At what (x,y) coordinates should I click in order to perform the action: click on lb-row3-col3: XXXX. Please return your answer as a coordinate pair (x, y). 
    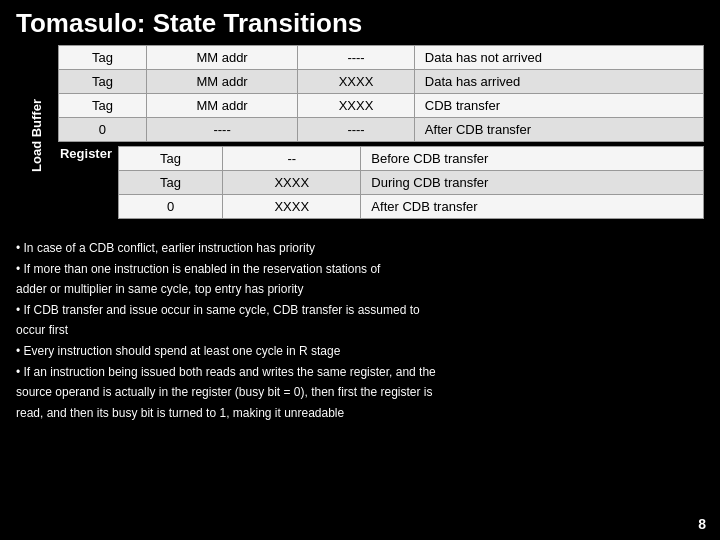
    Looking at the image, I should click on (356, 106).